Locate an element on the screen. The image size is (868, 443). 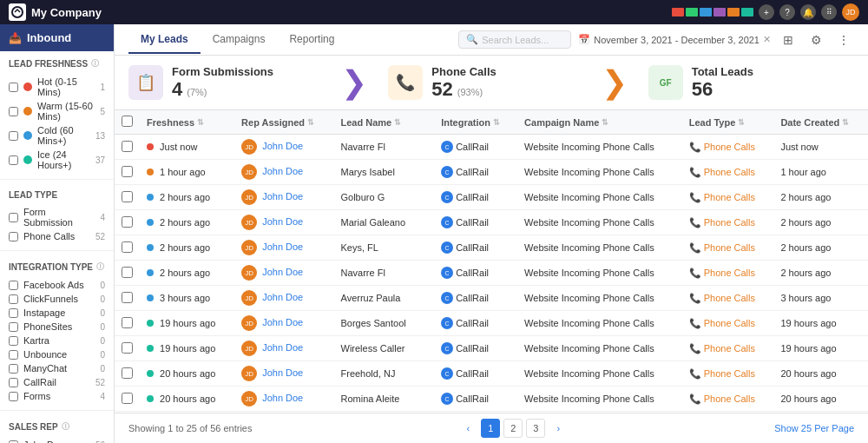
freshness-ice: Ice (24 Hours+) 37 is located at coordinates (57, 160).